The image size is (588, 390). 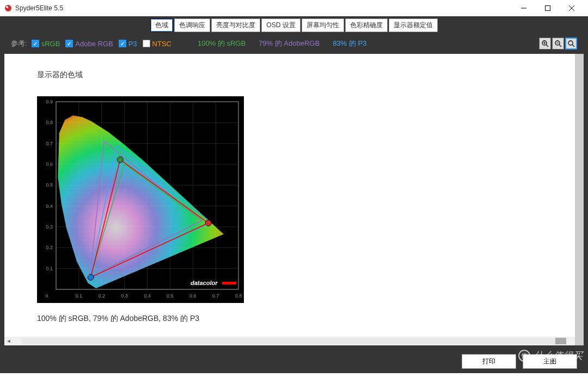 What do you see at coordinates (236, 25) in the screenshot?
I see `tab-2: 亮度与对比度` at bounding box center [236, 25].